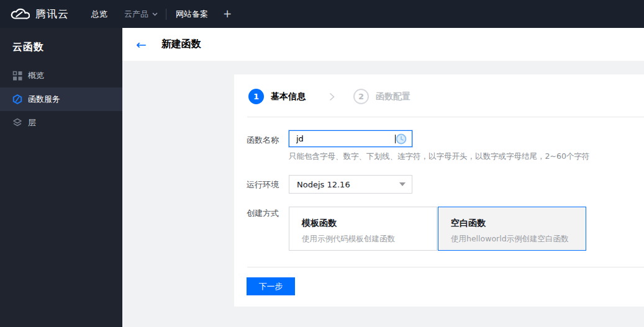  Describe the element at coordinates (61, 123) in the screenshot. I see `sidebar-item-layers: 层` at that location.